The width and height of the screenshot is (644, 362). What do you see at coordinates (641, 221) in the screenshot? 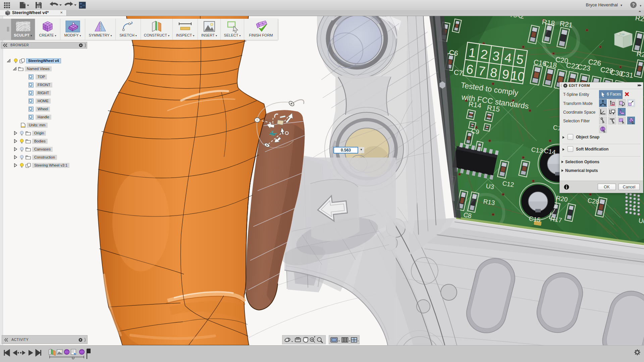
I see `svg-text: U6` at bounding box center [641, 221].